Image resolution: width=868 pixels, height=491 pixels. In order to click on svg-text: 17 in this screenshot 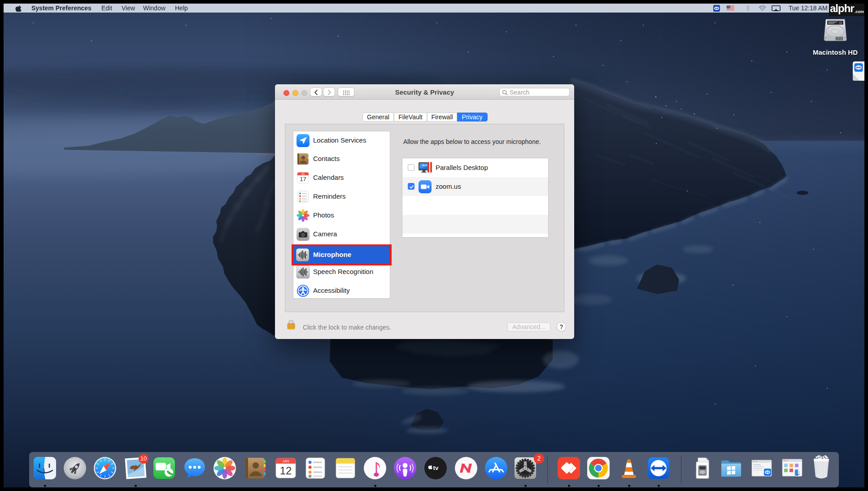, I will do `click(303, 179)`.